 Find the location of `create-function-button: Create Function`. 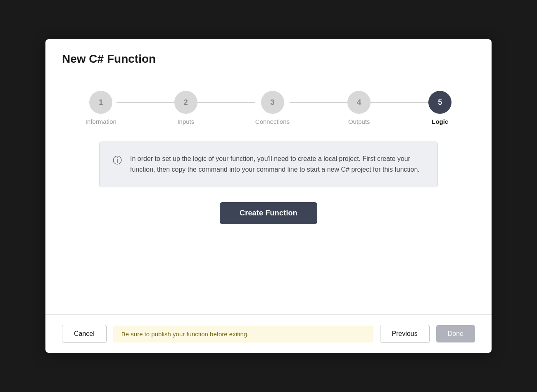

create-function-button: Create Function is located at coordinates (268, 213).